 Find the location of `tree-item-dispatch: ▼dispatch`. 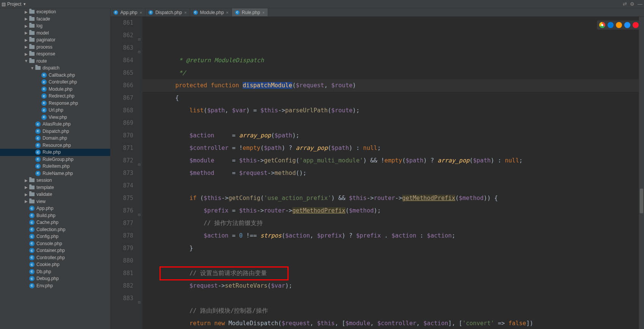

tree-item-dispatch: ▼dispatch is located at coordinates (55, 68).